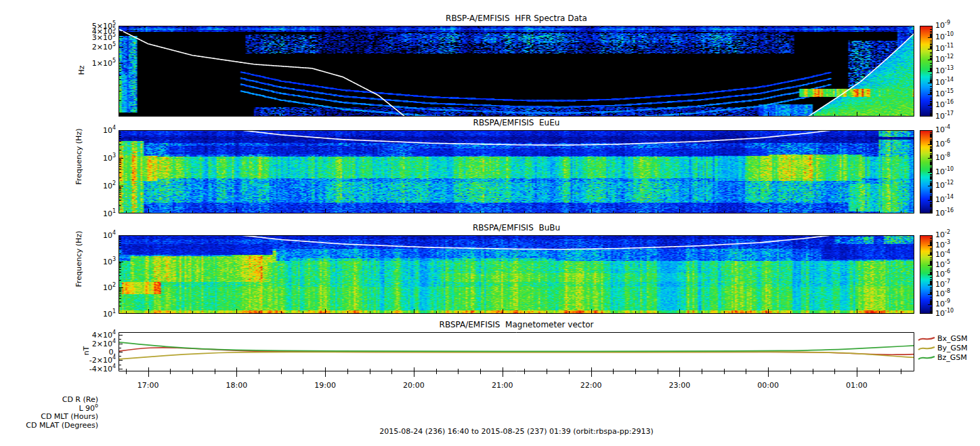  What do you see at coordinates (926, 172) in the screenshot?
I see `eueu-colorbar` at bounding box center [926, 172].